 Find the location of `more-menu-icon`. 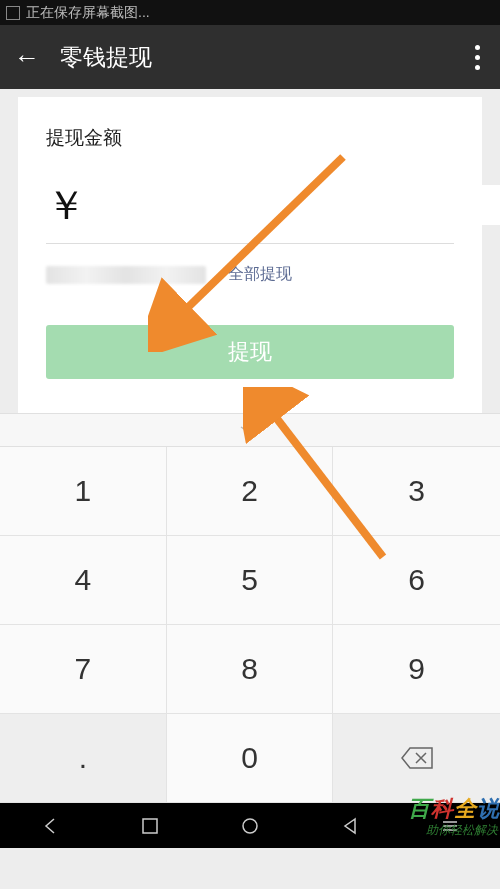

more-menu-icon is located at coordinates (478, 57).